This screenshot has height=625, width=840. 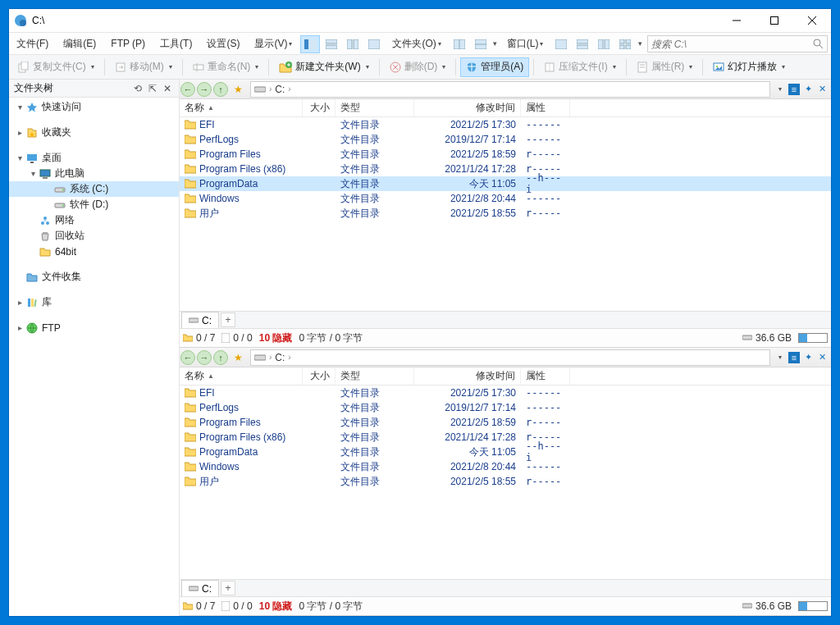 What do you see at coordinates (94, 302) in the screenshot?
I see `tree-item: ▸库` at bounding box center [94, 302].